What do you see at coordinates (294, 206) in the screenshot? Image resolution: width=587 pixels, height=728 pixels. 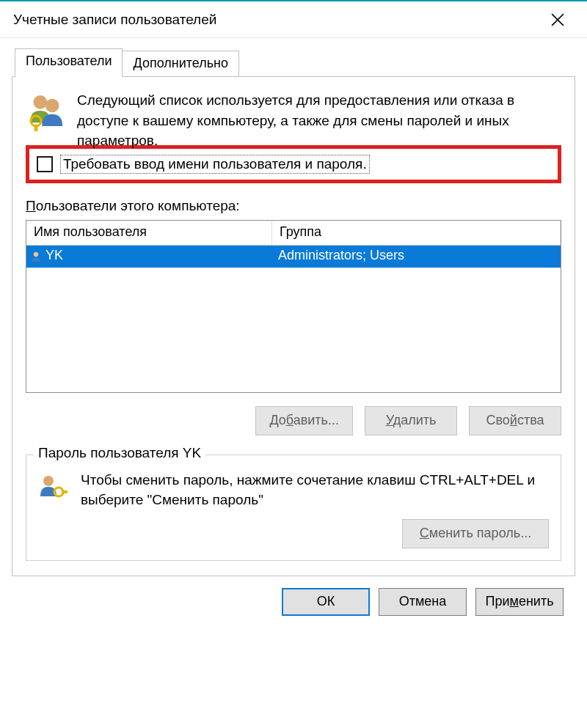 I see `users-list-label: Пользователи этого компьютера:` at bounding box center [294, 206].